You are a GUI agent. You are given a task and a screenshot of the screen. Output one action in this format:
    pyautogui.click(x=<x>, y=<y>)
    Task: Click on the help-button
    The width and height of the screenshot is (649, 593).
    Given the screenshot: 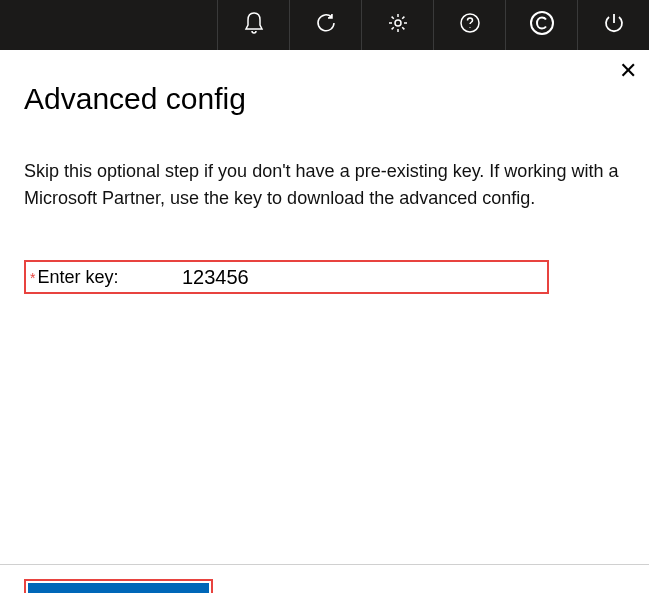 What is the action you would take?
    pyautogui.click(x=469, y=25)
    